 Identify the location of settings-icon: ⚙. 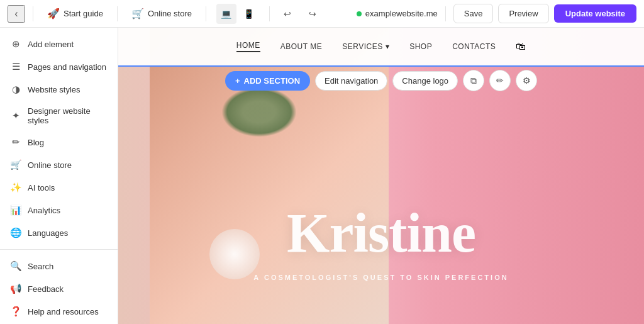
(527, 81).